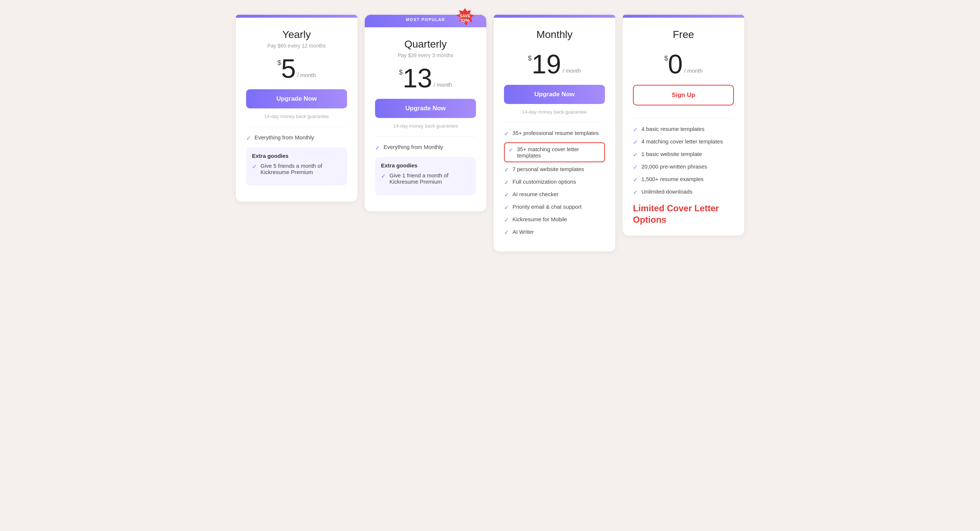  Describe the element at coordinates (555, 182) in the screenshot. I see `monthly-feature-3: ✓ Full customization options` at that location.